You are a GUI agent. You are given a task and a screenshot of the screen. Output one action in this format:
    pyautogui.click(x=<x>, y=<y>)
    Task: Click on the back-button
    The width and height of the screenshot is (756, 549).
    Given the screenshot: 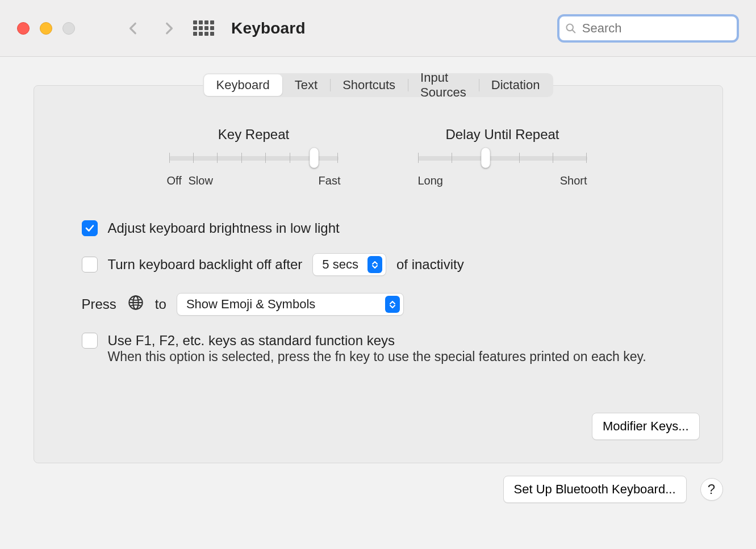 What is the action you would take?
    pyautogui.click(x=133, y=28)
    